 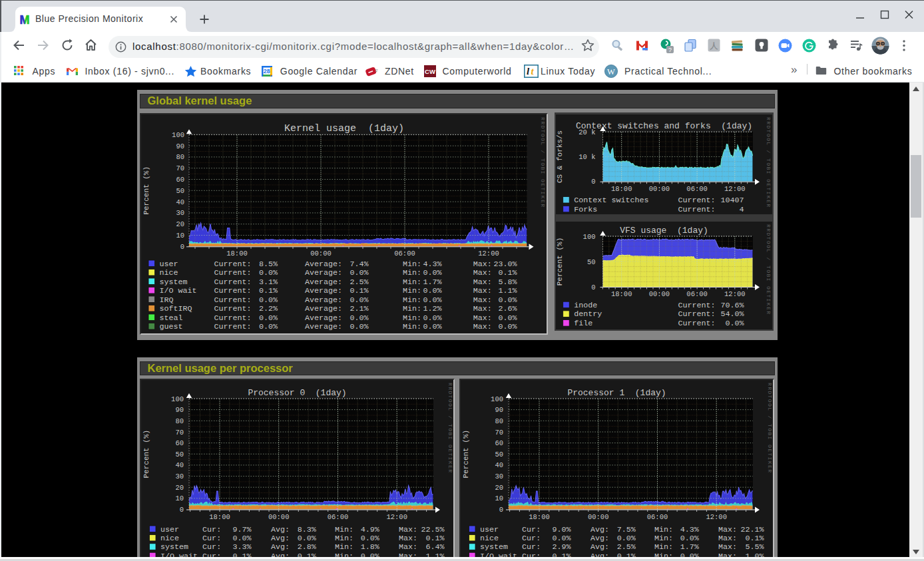 What do you see at coordinates (752, 530) in the screenshot?
I see `svg-text: 22.1%` at bounding box center [752, 530].